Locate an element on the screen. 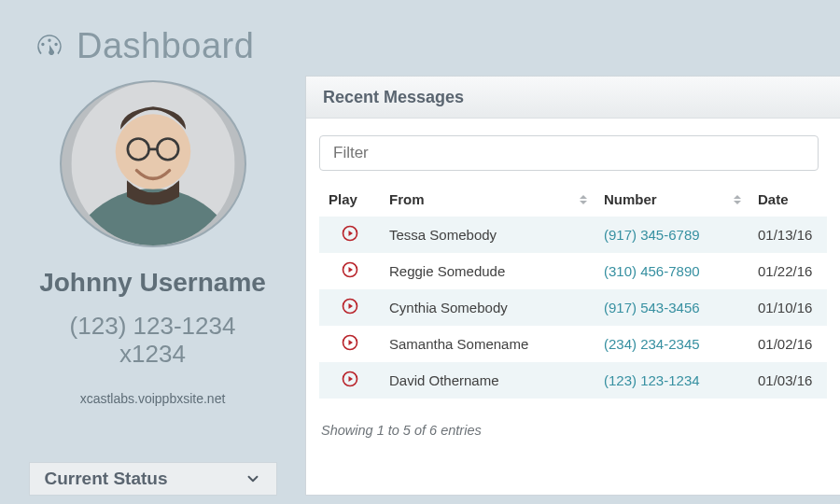 The height and width of the screenshot is (504, 840). user-name: Johnny Username is located at coordinates (153, 283).